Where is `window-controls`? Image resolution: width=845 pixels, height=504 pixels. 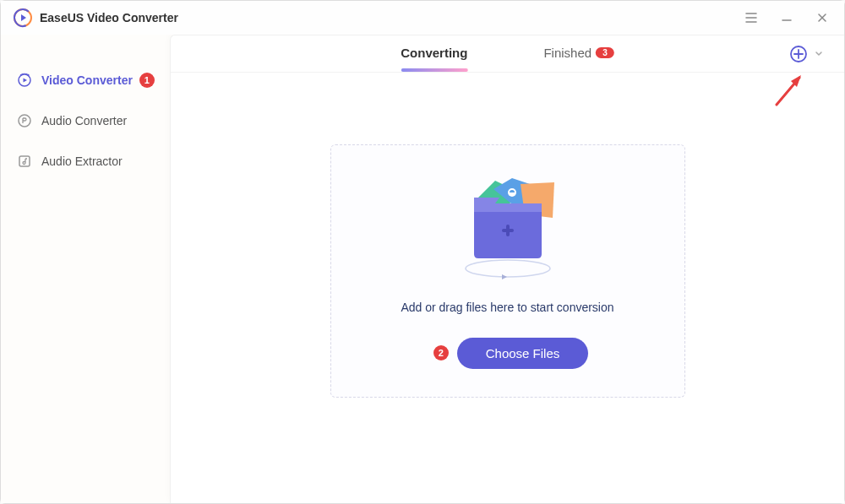 window-controls is located at coordinates (787, 18).